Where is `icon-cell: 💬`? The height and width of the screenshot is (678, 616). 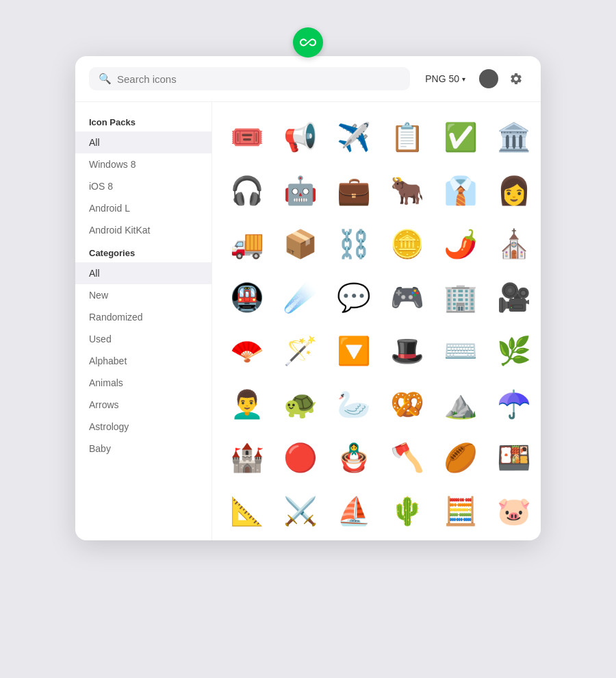
icon-cell: 💬 is located at coordinates (354, 297).